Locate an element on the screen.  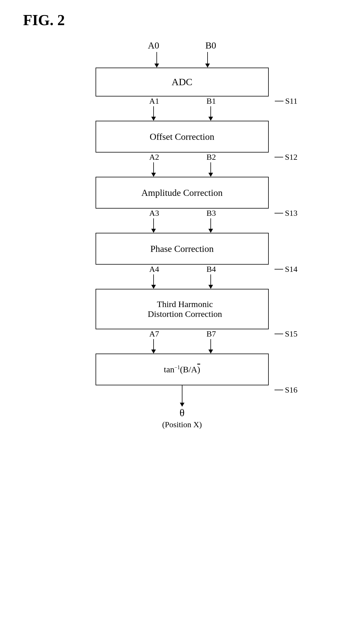
signal-a7: A7 is located at coordinates (154, 341).